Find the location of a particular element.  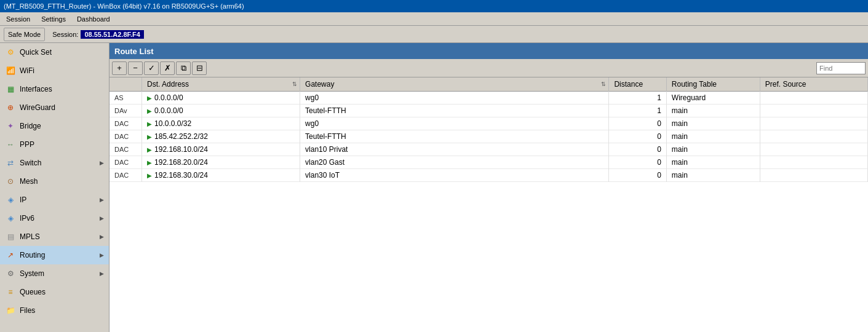

mpls-arrow-icon: ▶ is located at coordinates (102, 237).